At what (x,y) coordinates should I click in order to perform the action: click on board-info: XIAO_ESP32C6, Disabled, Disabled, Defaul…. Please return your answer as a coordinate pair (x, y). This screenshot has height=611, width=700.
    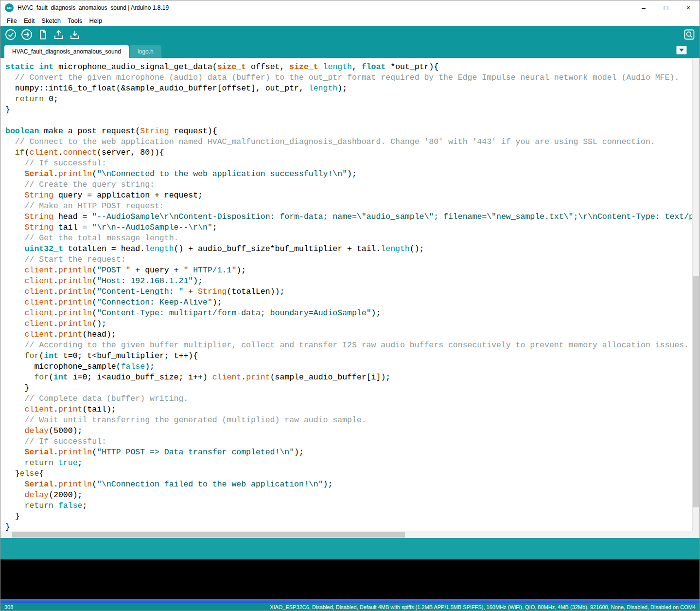
    Looking at the image, I should click on (483, 607).